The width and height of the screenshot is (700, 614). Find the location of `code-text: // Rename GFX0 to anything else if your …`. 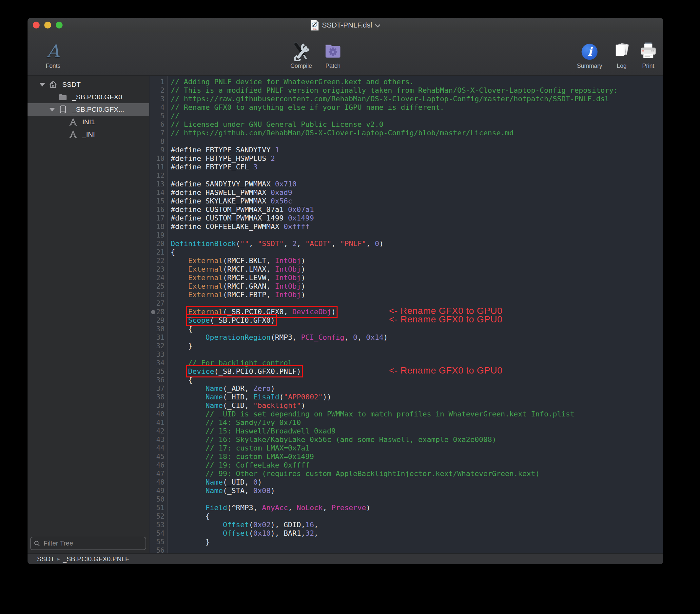

code-text: // Rename GFX0 to anything else if your … is located at coordinates (415, 108).